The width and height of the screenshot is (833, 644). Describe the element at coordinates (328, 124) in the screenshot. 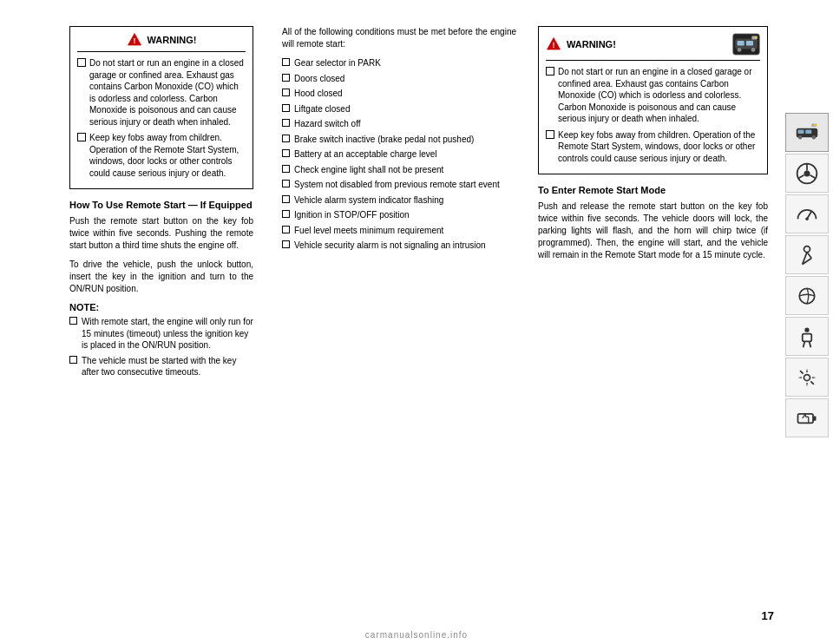

I see `checklist-text-4: Hazard switch off` at that location.